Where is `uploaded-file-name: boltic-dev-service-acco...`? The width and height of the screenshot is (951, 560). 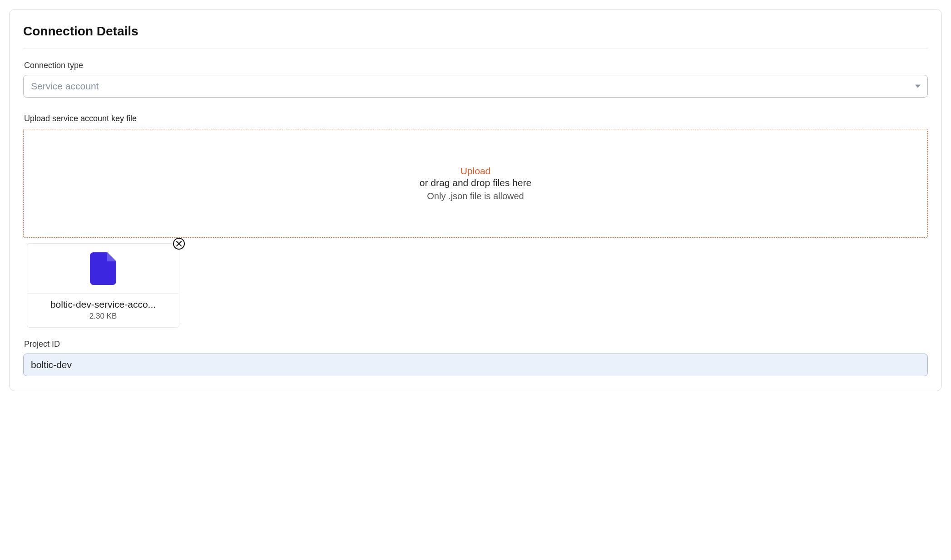 uploaded-file-name: boltic-dev-service-acco... is located at coordinates (103, 305).